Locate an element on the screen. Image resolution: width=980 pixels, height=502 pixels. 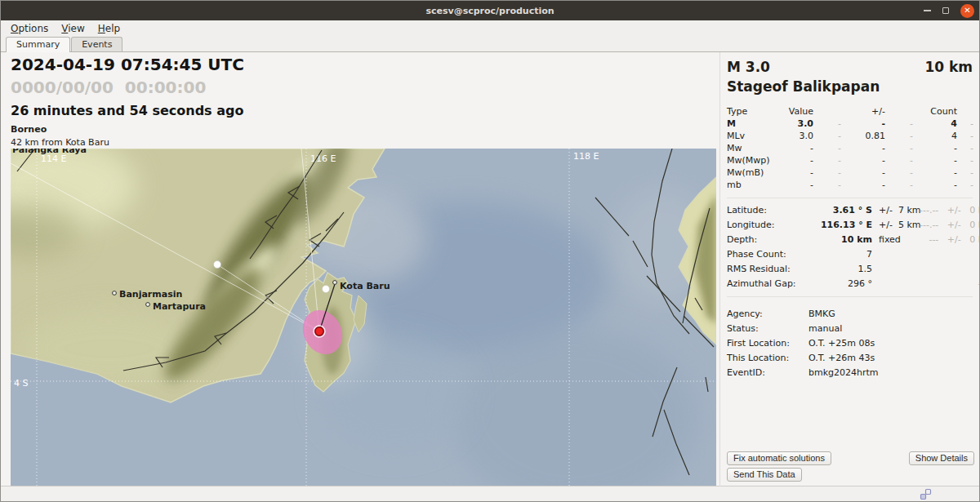
region-name: Borneo is located at coordinates (127, 129).